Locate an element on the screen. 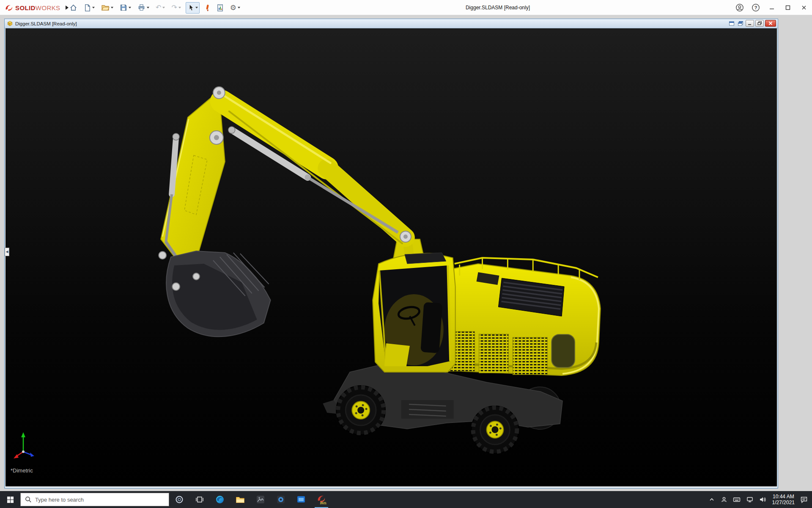 The image size is (812, 508). brand-solid: SOLID is located at coordinates (25, 8).